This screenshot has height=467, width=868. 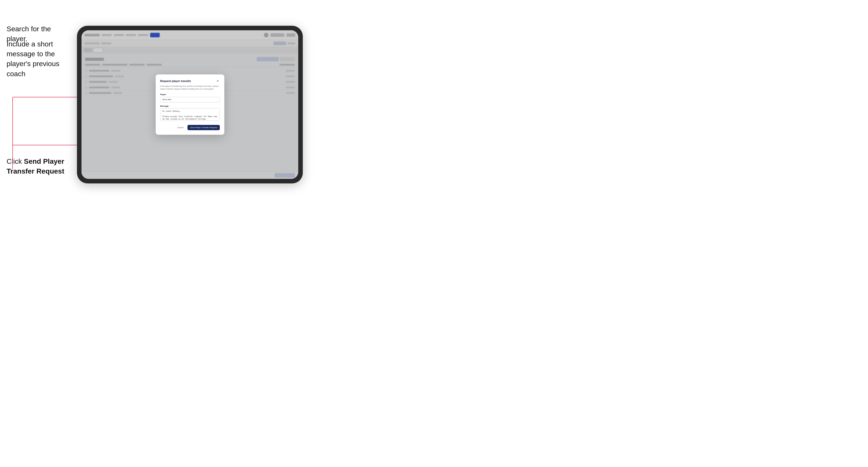 I want to click on player-search-input, so click(x=190, y=100).